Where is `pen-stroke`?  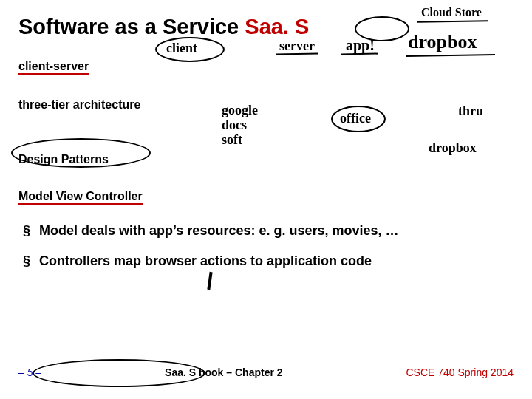 pen-stroke is located at coordinates (210, 281).